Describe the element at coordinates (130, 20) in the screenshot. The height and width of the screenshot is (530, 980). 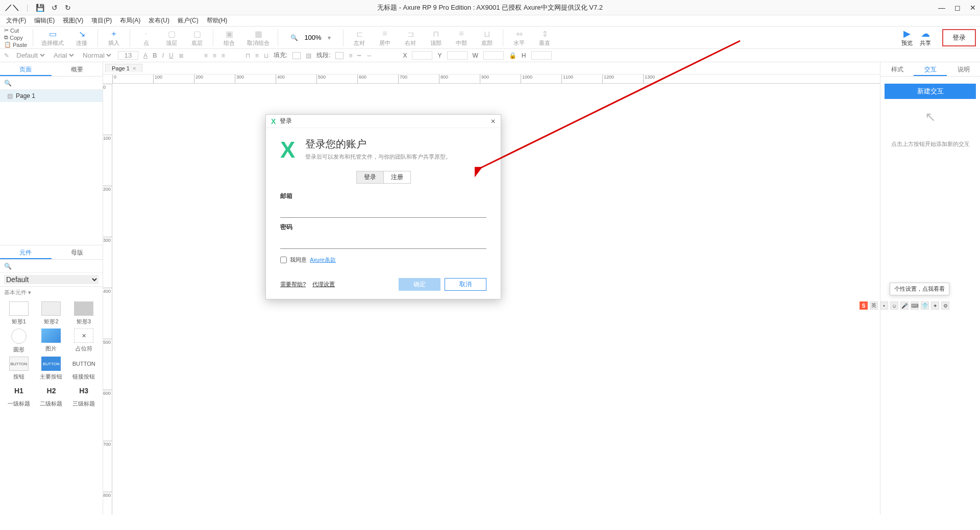
I see `menu-arrange: 布局(A)` at that location.